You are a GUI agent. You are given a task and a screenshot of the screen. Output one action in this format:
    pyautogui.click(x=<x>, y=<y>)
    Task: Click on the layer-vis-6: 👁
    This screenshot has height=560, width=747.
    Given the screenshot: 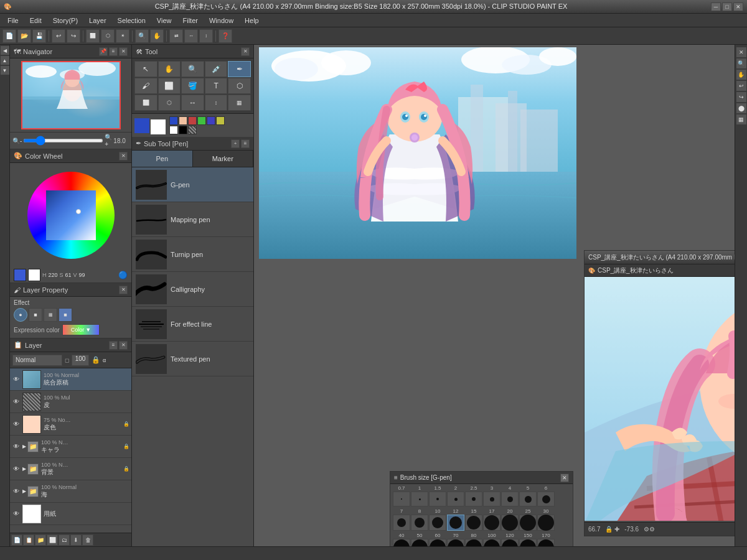 What is the action you would take?
    pyautogui.click(x=16, y=514)
    